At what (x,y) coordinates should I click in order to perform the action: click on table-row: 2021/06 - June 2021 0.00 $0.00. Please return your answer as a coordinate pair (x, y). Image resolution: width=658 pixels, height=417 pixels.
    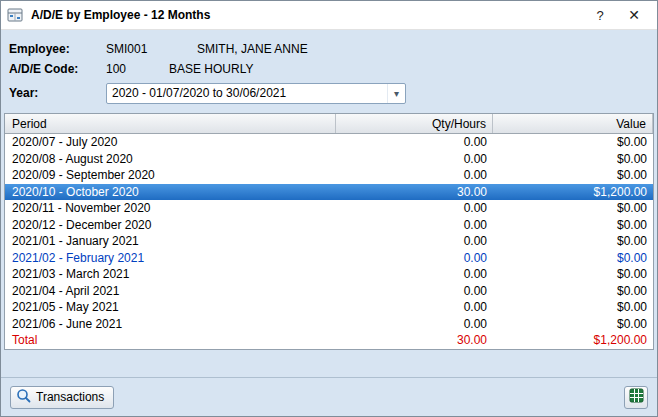
    Looking at the image, I should click on (329, 324).